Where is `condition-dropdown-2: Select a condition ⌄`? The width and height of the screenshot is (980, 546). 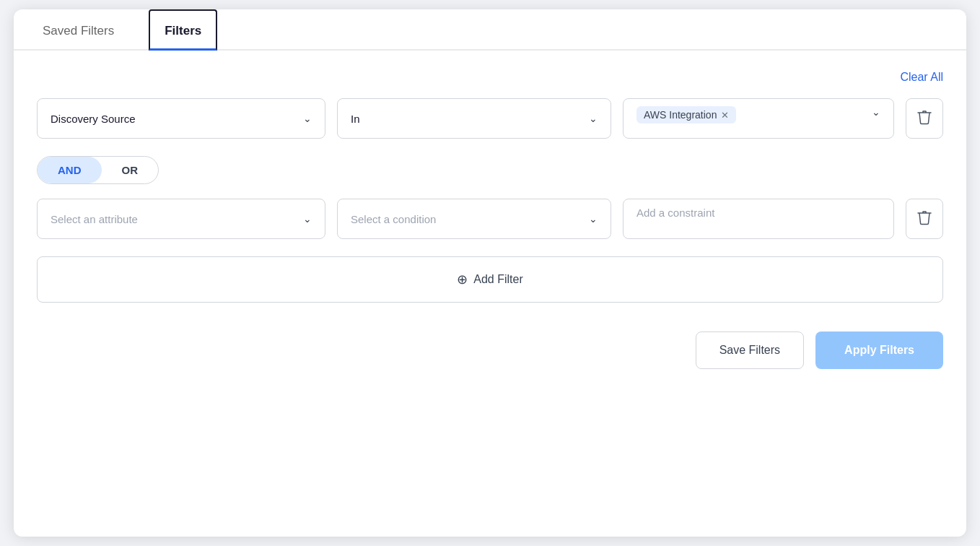 condition-dropdown-2: Select a condition ⌄ is located at coordinates (474, 219).